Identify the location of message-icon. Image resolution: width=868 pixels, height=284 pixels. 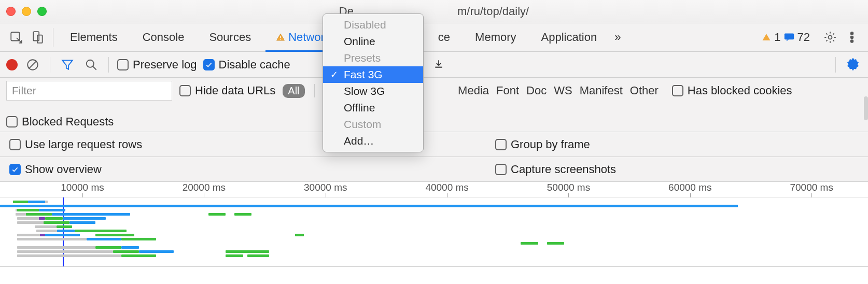
(789, 37).